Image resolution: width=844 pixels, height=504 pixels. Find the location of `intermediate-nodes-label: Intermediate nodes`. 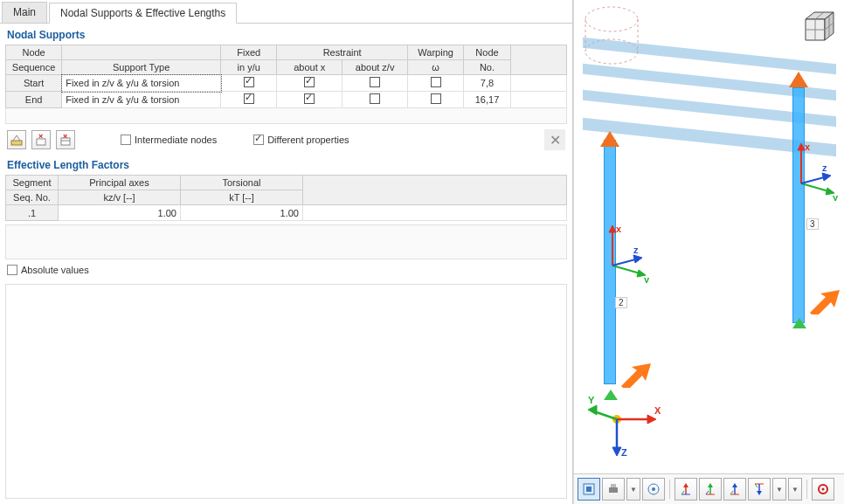

intermediate-nodes-label: Intermediate nodes is located at coordinates (176, 140).